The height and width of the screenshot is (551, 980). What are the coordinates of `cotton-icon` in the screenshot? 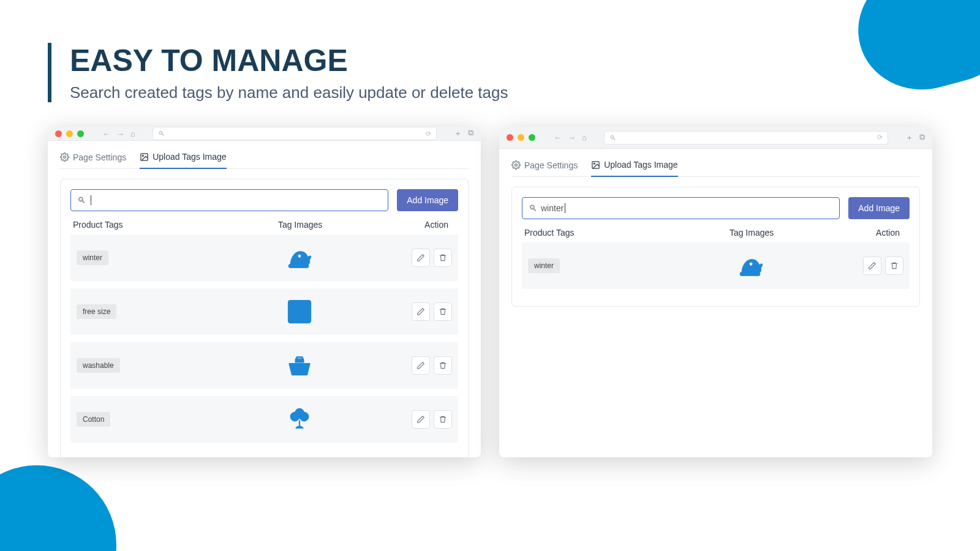 It's located at (300, 419).